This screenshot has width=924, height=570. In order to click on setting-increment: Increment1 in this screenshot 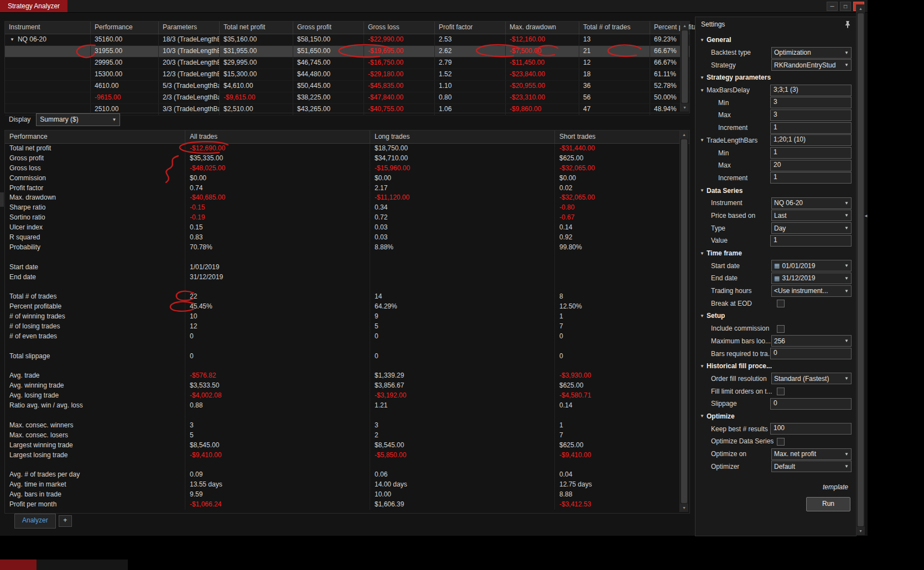, I will do `click(776, 178)`.